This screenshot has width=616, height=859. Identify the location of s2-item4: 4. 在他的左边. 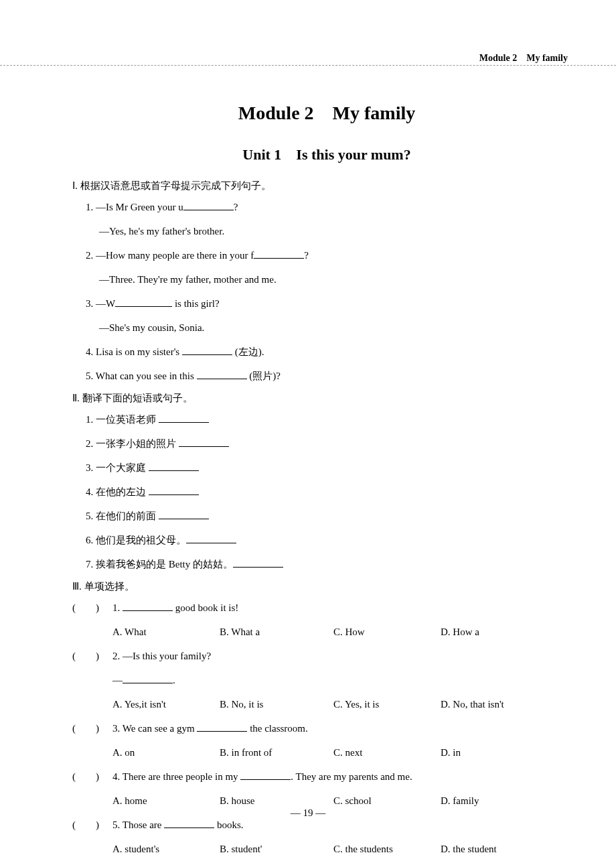
(327, 492).